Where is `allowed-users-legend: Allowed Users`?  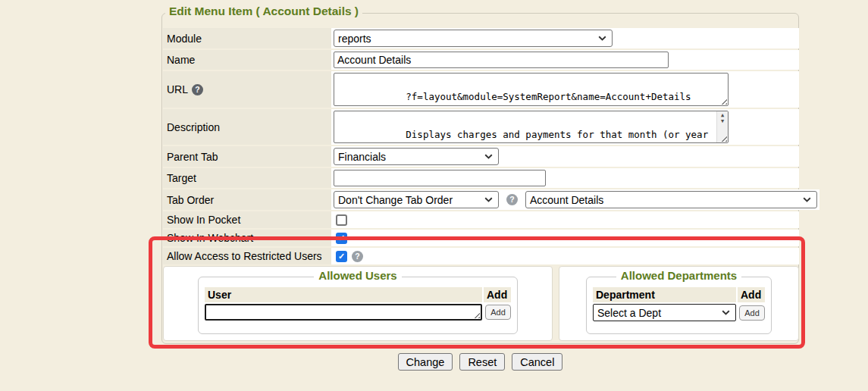 allowed-users-legend: Allowed Users is located at coordinates (358, 276).